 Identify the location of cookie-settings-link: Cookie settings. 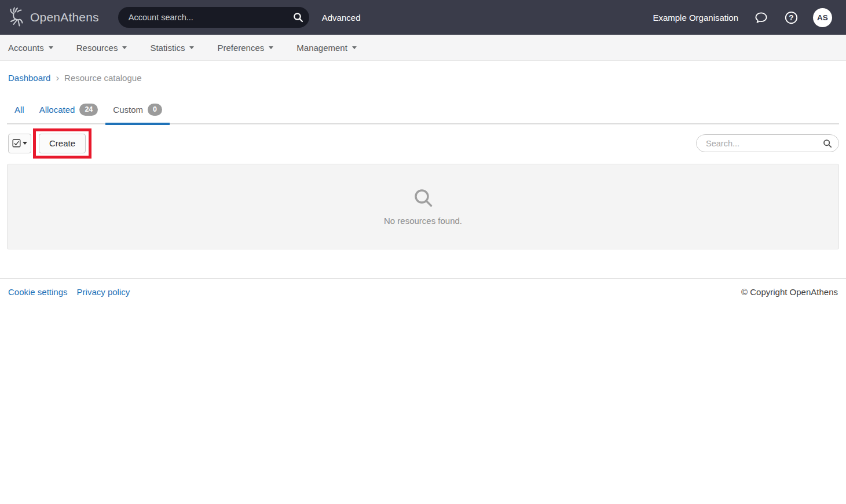
(38, 292).